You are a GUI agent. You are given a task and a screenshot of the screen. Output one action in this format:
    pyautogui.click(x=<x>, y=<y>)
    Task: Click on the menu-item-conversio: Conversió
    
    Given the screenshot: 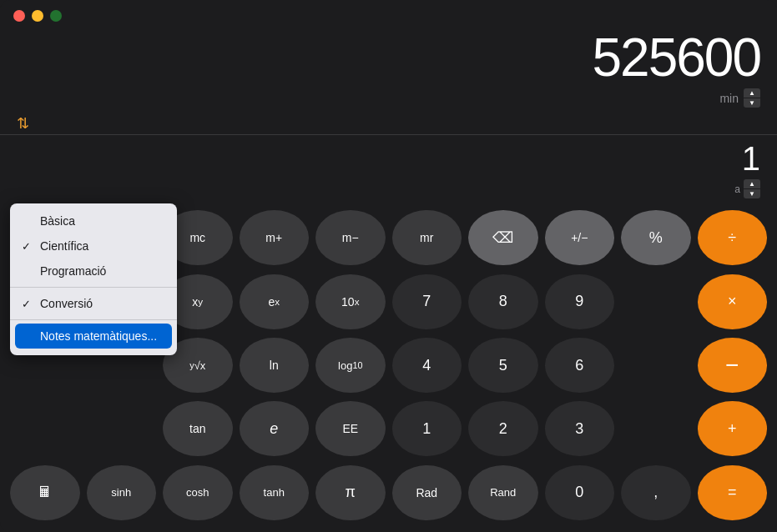 What is the action you would take?
    pyautogui.click(x=93, y=304)
    